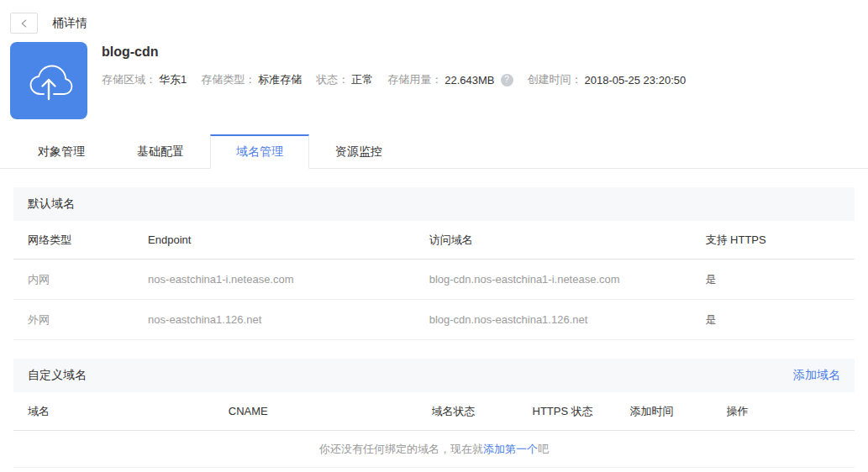 This screenshot has height=472, width=868. What do you see at coordinates (87, 240) in the screenshot?
I see `column-header: 网络类型` at bounding box center [87, 240].